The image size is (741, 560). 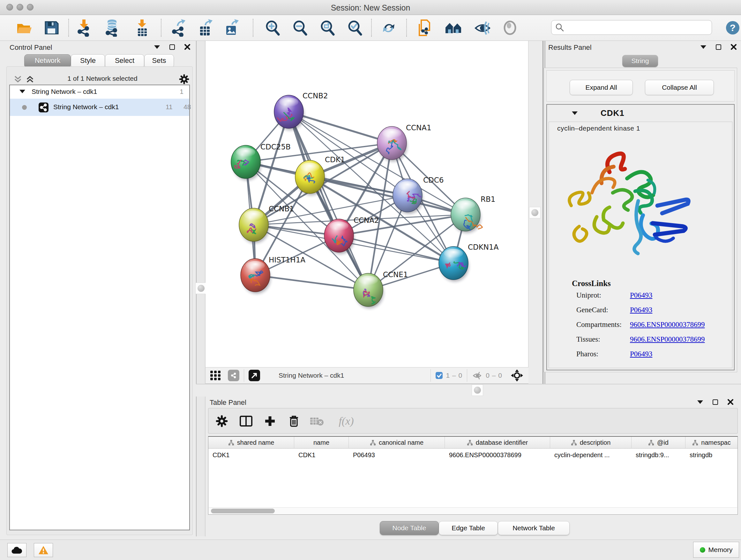 What do you see at coordinates (641, 113) in the screenshot?
I see `gene-section-header: CDK1` at bounding box center [641, 113].